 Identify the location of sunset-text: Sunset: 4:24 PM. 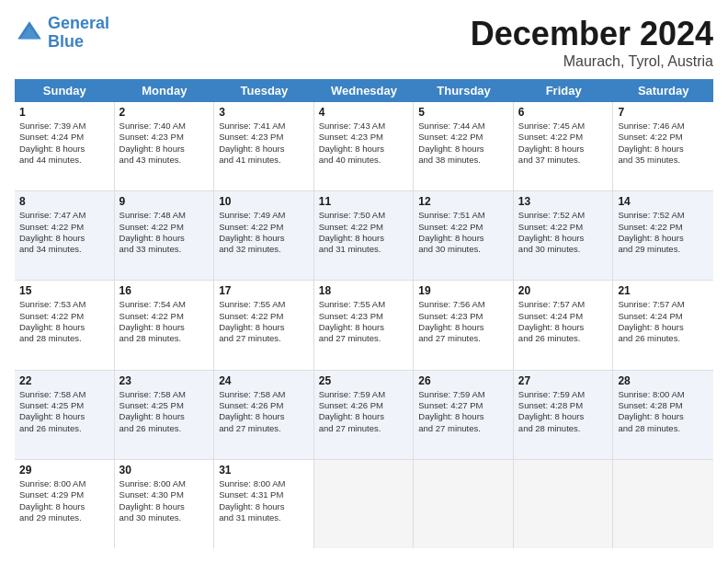
(664, 316).